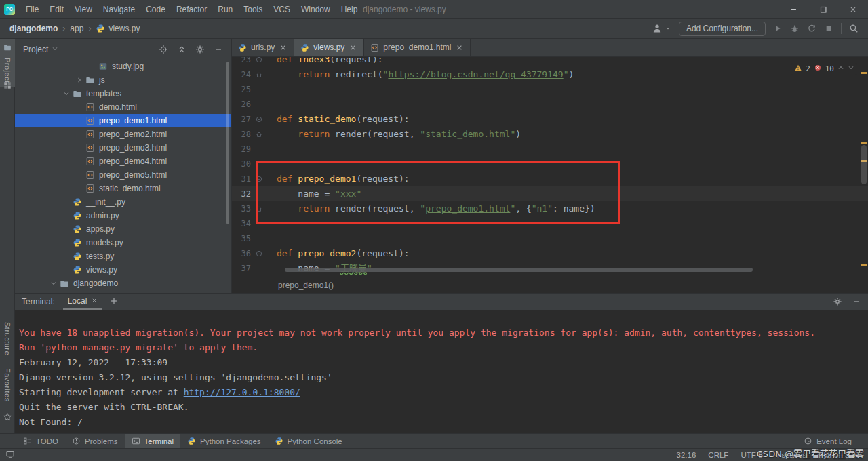 This screenshot has width=868, height=461. What do you see at coordinates (7, 339) in the screenshot?
I see `tool-button-structure: Structure` at bounding box center [7, 339].